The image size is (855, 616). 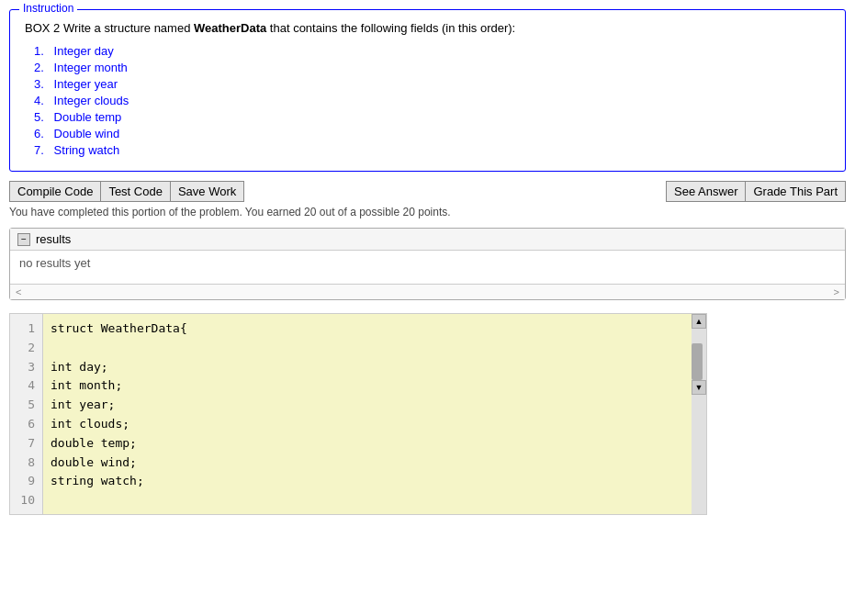 What do you see at coordinates (367, 406) in the screenshot?
I see `code-line: int year;` at bounding box center [367, 406].